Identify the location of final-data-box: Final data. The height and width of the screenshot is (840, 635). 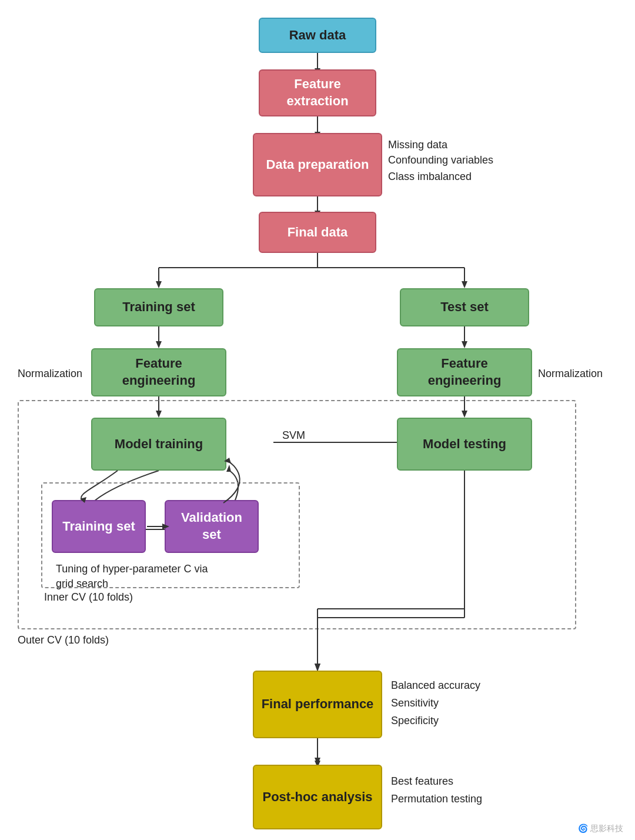
(317, 232).